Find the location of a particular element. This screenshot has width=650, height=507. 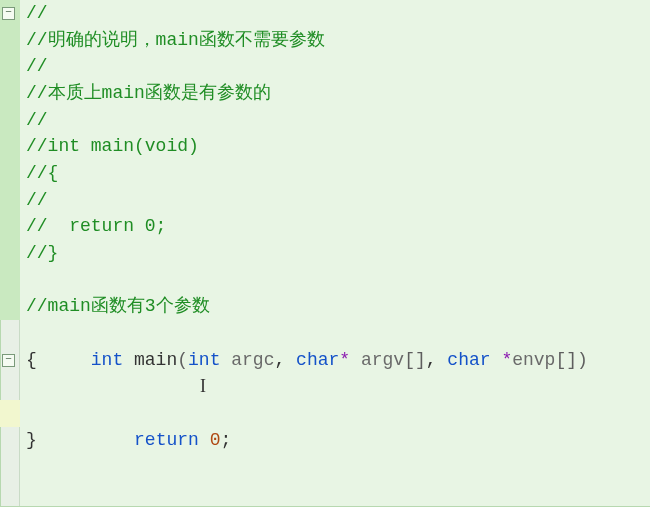

return-line: return 0; is located at coordinates (335, 414).